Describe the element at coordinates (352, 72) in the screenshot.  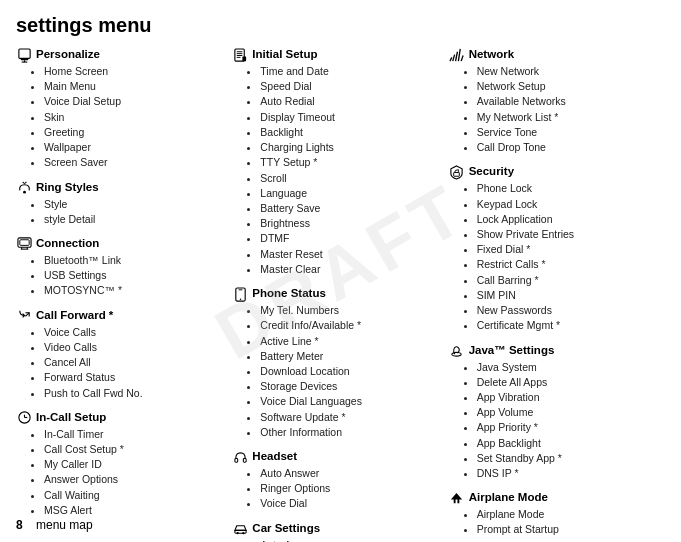
I see `list-item: Time and Date` at that location.